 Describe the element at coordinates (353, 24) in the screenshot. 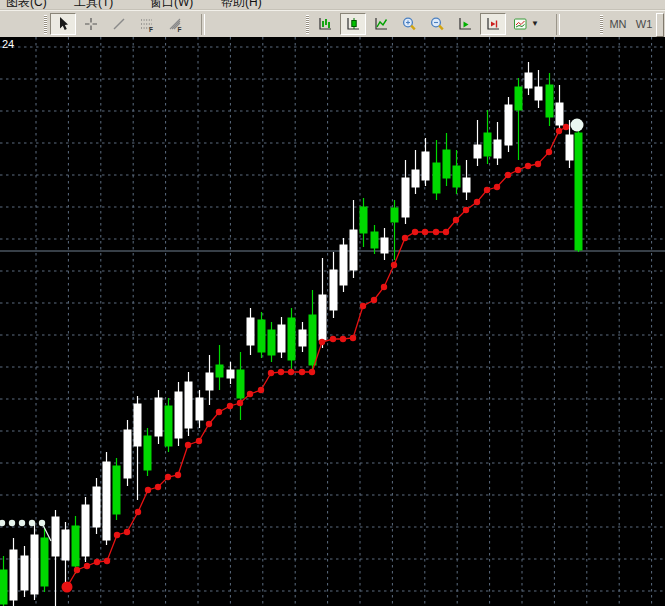

I see `candlestick-icon` at that location.